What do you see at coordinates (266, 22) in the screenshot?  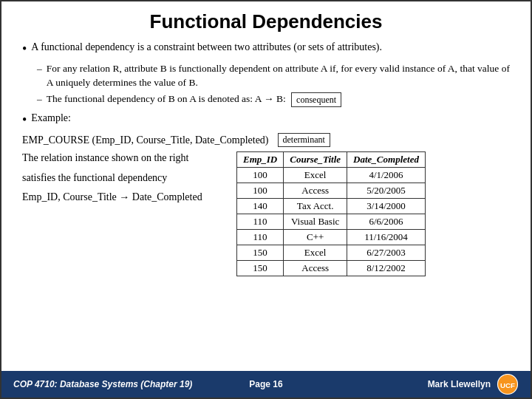 I see `slide-title: Functional Dependencies` at bounding box center [266, 22].